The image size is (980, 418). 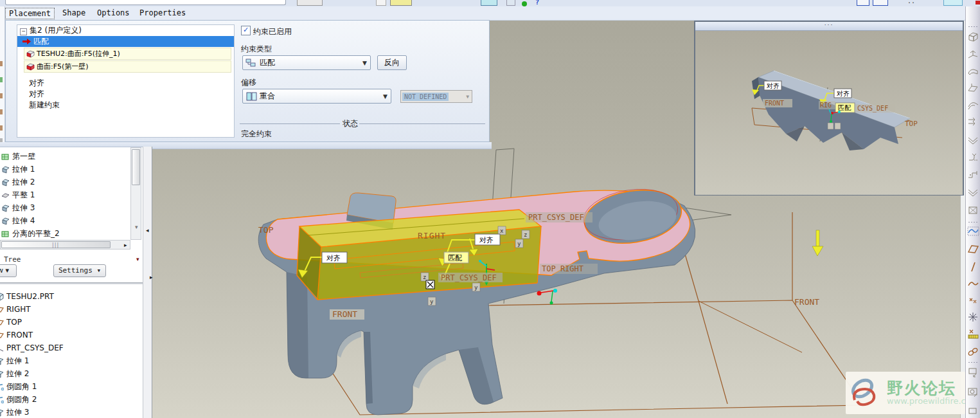 I want to click on tree-menu-arrow: ▾, so click(x=138, y=260).